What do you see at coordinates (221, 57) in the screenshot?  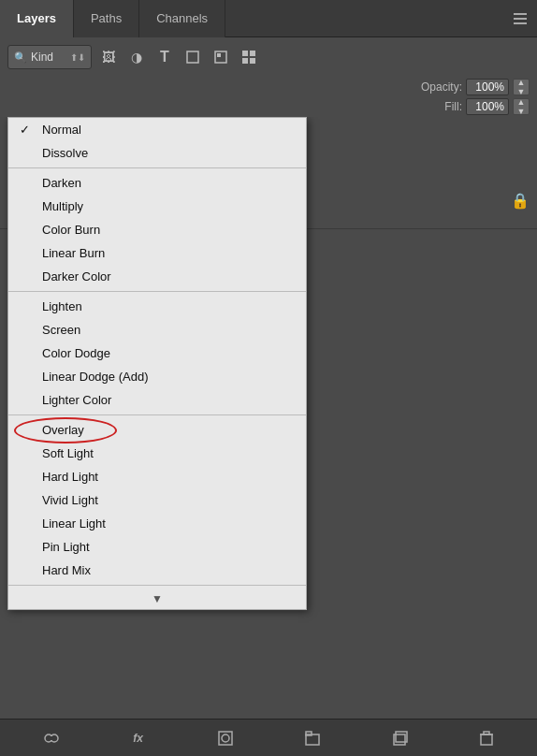 I see `smart-filter-icon` at bounding box center [221, 57].